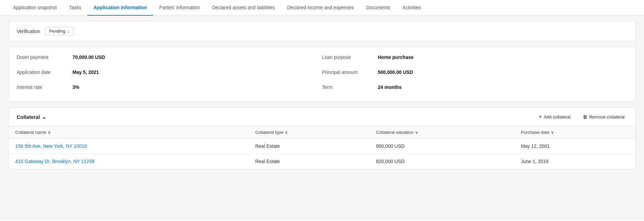 The image size is (644, 221). What do you see at coordinates (607, 117) in the screenshot?
I see `remove-collateral-label: Remove collateral` at bounding box center [607, 117].